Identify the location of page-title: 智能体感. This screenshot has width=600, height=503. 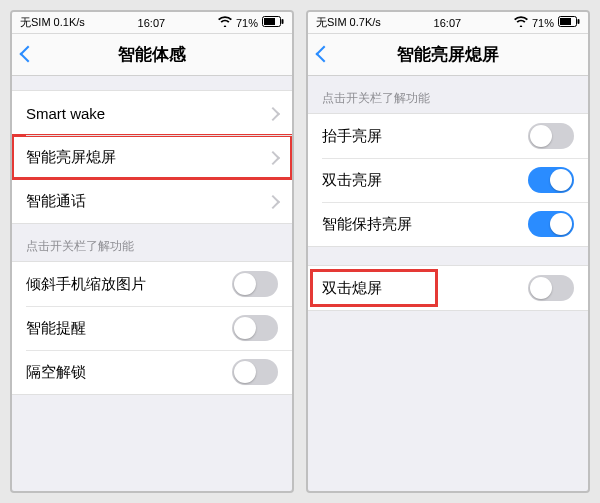
(152, 54).